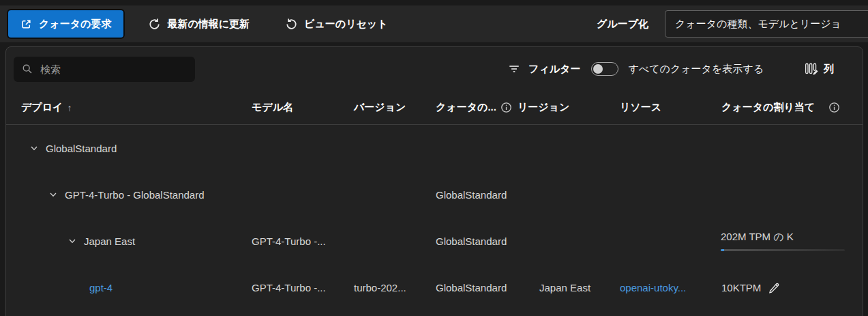 The width and height of the screenshot is (868, 316). What do you see at coordinates (104, 70) in the screenshot?
I see `search-box` at bounding box center [104, 70].